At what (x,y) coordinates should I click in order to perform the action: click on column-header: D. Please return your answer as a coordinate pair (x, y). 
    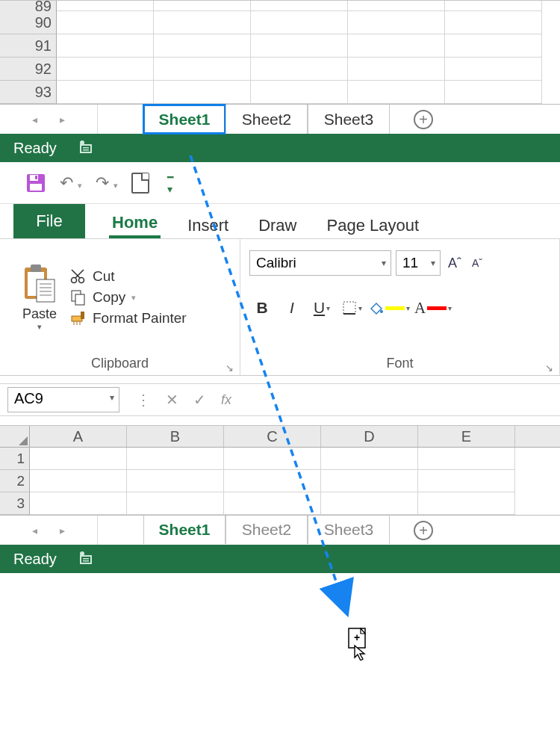
    Looking at the image, I should click on (370, 436).